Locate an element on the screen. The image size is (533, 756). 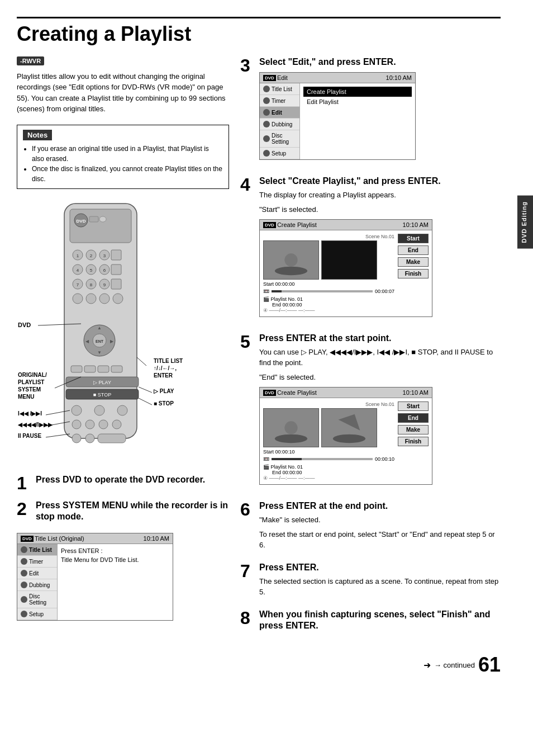
edit-screen-header: DVD Edit 10:10 AM is located at coordinates (337, 78).